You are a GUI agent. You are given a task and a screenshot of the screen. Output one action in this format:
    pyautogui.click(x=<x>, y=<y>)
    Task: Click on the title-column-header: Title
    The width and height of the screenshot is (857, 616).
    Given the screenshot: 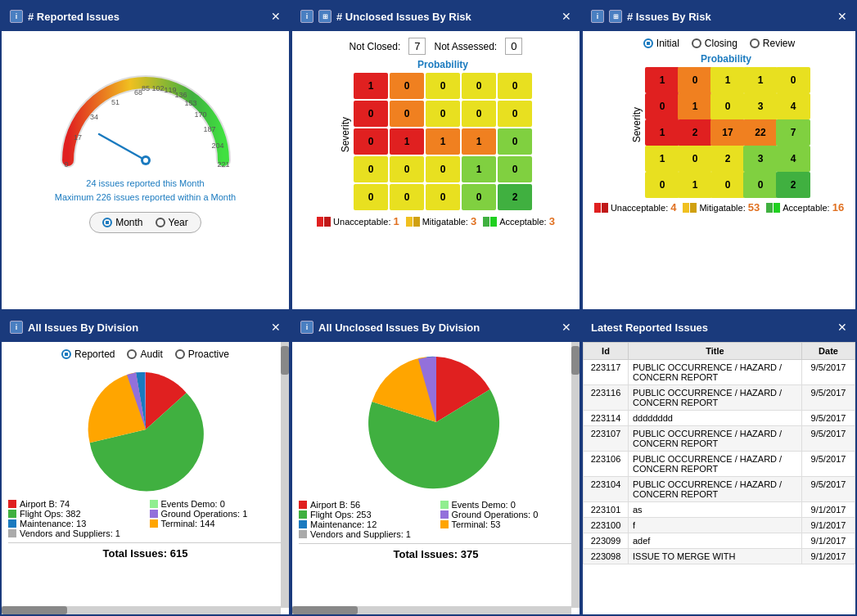 What is the action you would take?
    pyautogui.click(x=715, y=352)
    